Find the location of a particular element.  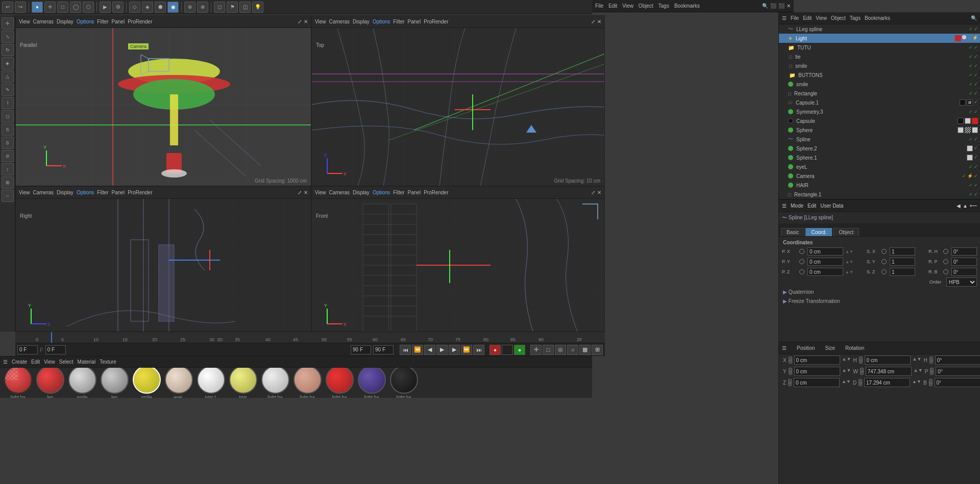

order-select: HPB is located at coordinates (962, 282).